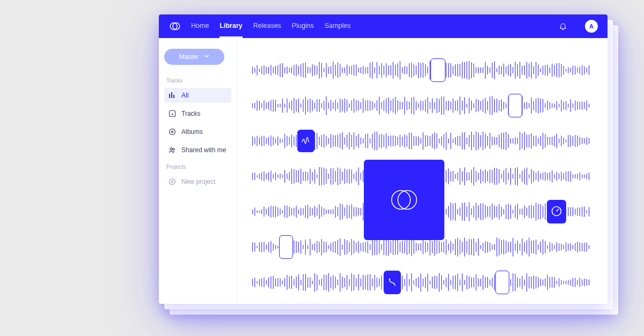 The image size is (644, 336). Describe the element at coordinates (172, 150) in the screenshot. I see `people-icon` at that location.